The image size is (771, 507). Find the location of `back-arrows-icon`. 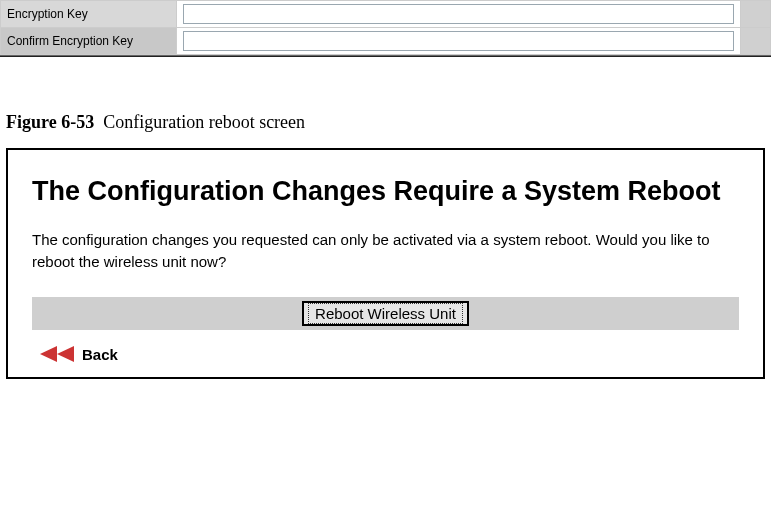

back-arrows-icon is located at coordinates (57, 354).